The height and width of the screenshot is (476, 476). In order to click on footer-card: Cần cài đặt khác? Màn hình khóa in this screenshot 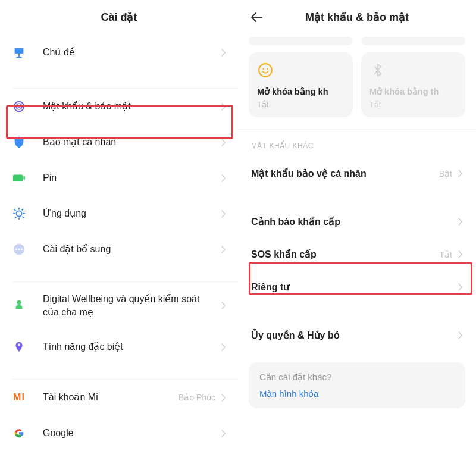, I will do `click(357, 386)`.